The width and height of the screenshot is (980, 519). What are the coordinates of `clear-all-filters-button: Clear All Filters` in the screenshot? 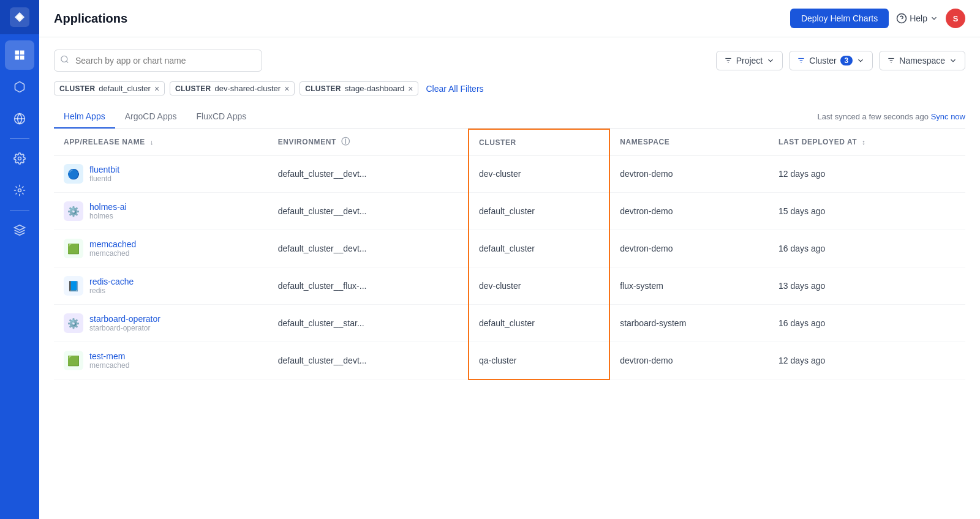 It's located at (454, 89).